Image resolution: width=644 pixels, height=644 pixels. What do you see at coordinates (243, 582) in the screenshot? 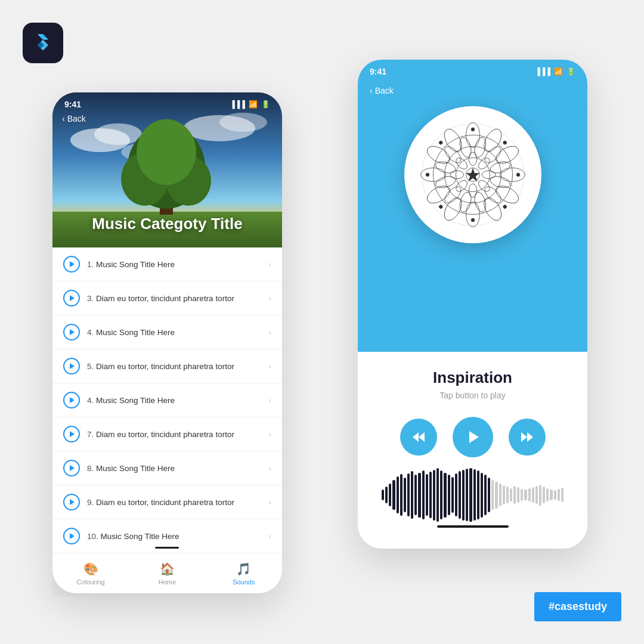
I see `nav-sounds-label: Sounds` at bounding box center [243, 582].